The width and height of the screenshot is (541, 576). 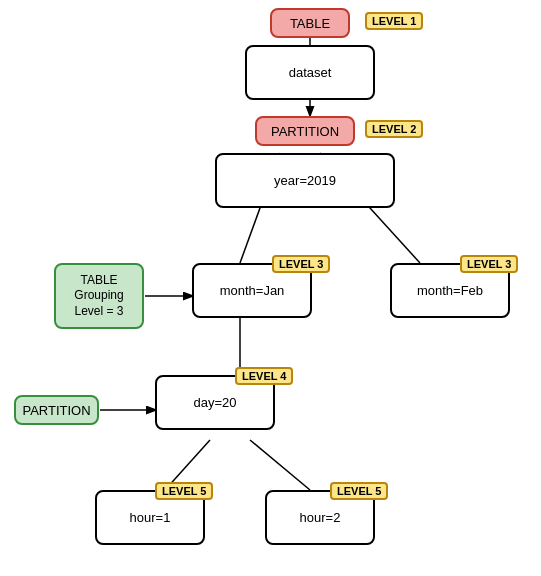 What do you see at coordinates (359, 491) in the screenshot?
I see `level5-hour2-label: LEVEL 5` at bounding box center [359, 491].